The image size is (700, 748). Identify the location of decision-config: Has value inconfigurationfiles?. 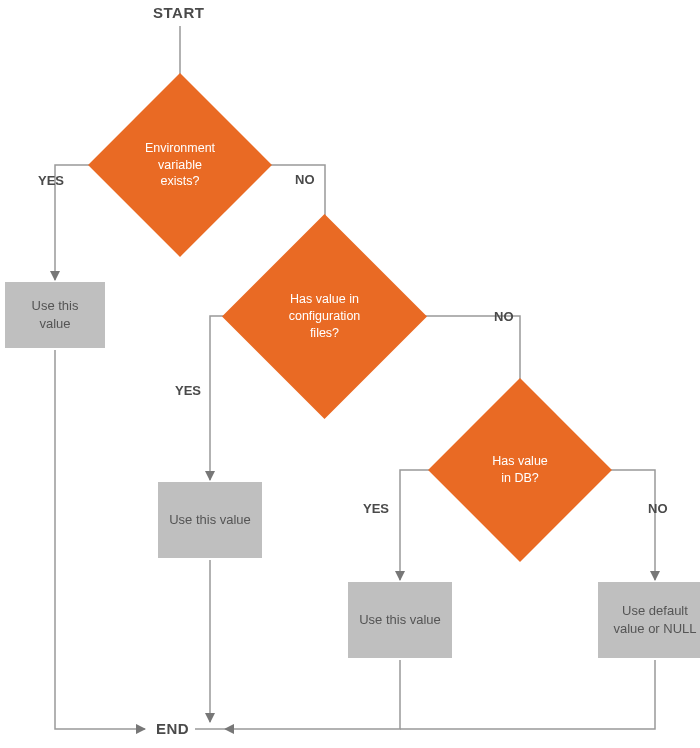
(324, 316).